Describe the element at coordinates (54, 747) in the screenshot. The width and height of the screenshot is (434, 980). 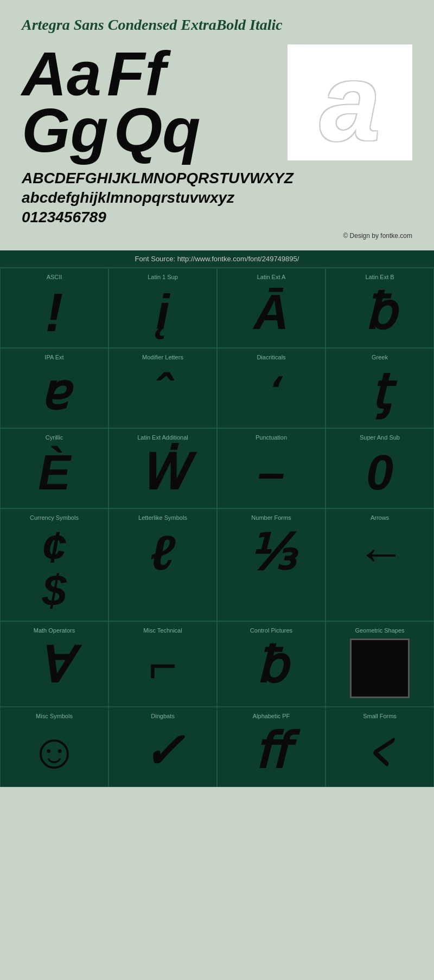
I see `glyph-cell-misc-symbols: Misc Symbols ☺` at that location.